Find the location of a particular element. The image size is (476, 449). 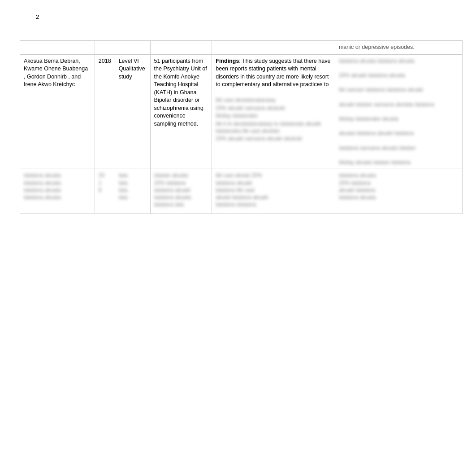

cell-findings-top is located at coordinates (273, 48).